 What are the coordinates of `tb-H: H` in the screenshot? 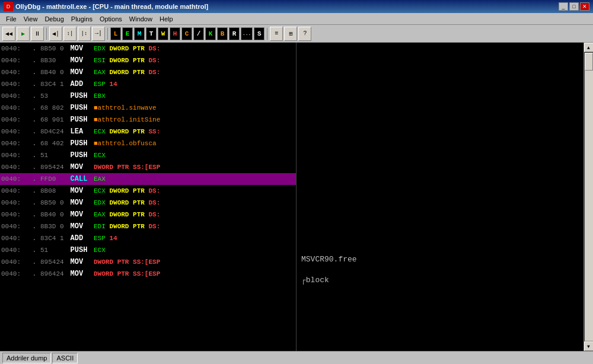 It's located at (175, 34).